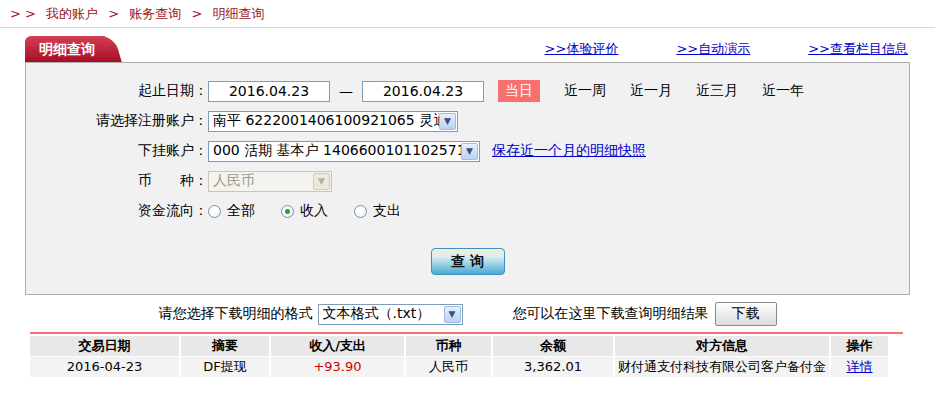 This screenshot has height=406, width=935. Describe the element at coordinates (117, 91) in the screenshot. I see `date-range-label: 起止日期：` at that location.